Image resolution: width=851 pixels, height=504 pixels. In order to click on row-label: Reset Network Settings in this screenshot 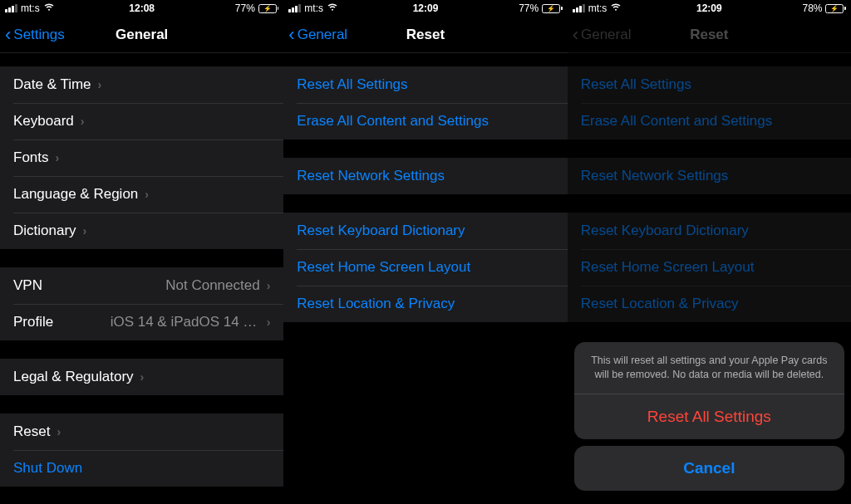, I will do `click(371, 176)`.